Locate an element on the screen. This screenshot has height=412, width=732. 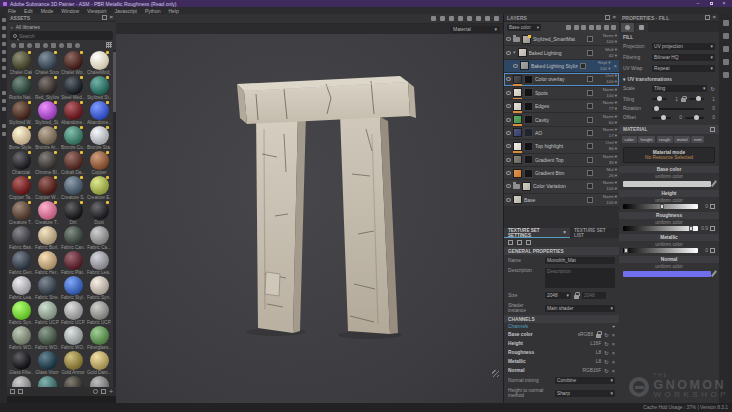
material-item: Rocks Nat... is located at coordinates (21, 88).